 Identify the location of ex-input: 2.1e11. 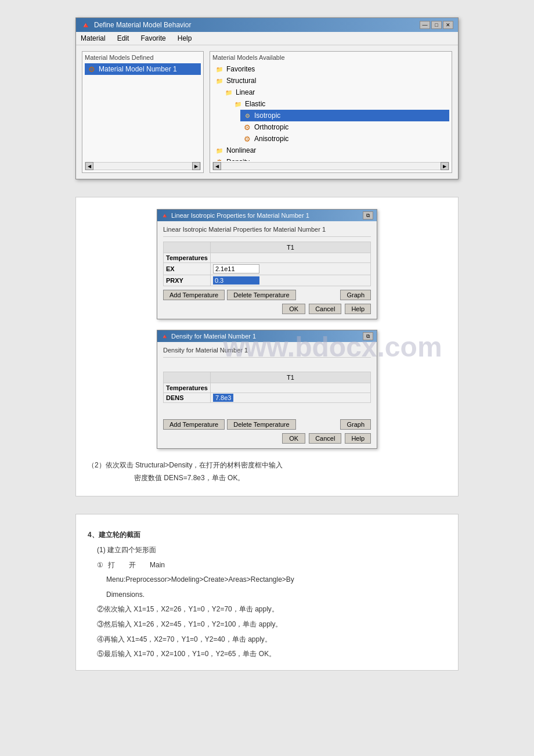
(236, 269).